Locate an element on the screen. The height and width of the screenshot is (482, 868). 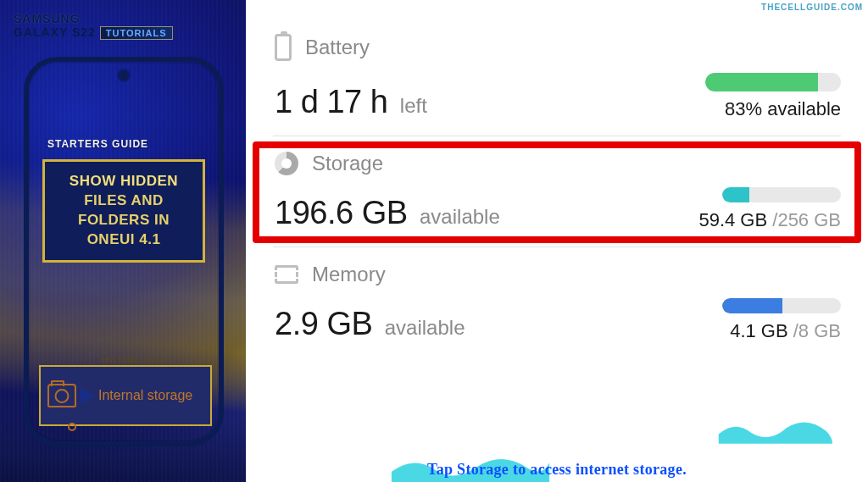
storage-right: 59.4 GB /256 GB is located at coordinates (770, 209).